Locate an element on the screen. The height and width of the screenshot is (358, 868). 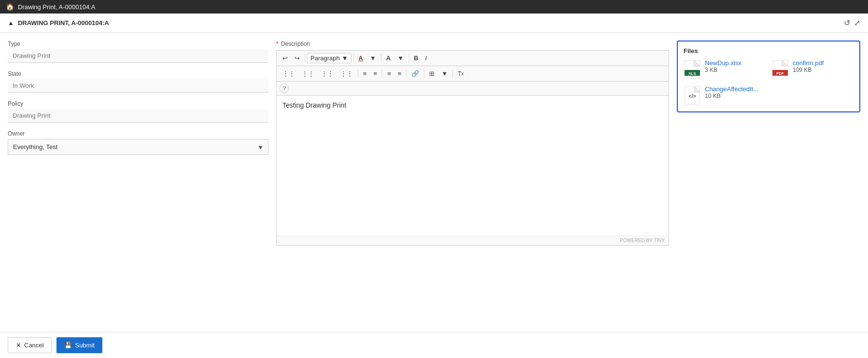
owner-label: Owner is located at coordinates (138, 134).